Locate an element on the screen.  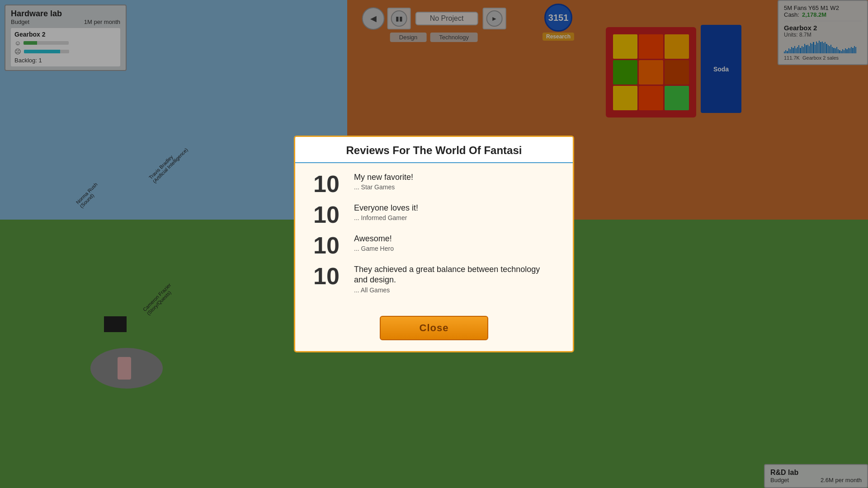
review-source-1: ... Informed Gamer is located at coordinates (386, 218).